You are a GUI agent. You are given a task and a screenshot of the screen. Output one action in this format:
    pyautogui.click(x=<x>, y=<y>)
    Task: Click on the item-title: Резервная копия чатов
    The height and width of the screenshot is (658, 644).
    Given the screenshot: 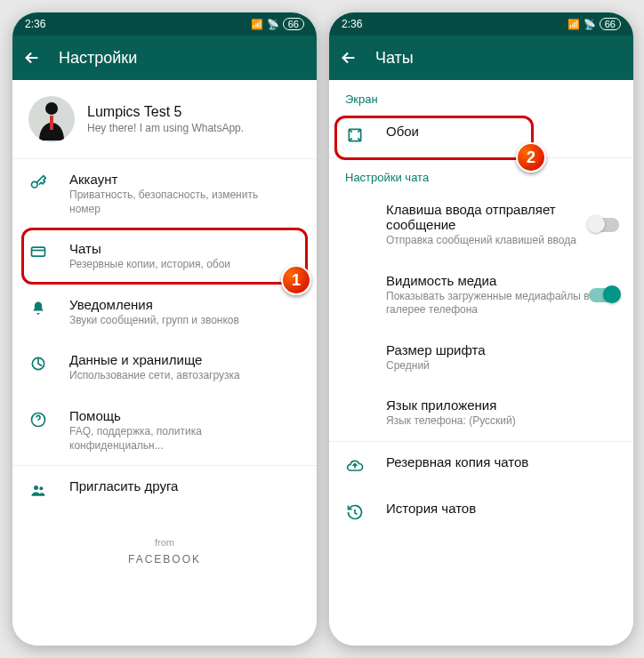 What is the action you would take?
    pyautogui.click(x=457, y=462)
    